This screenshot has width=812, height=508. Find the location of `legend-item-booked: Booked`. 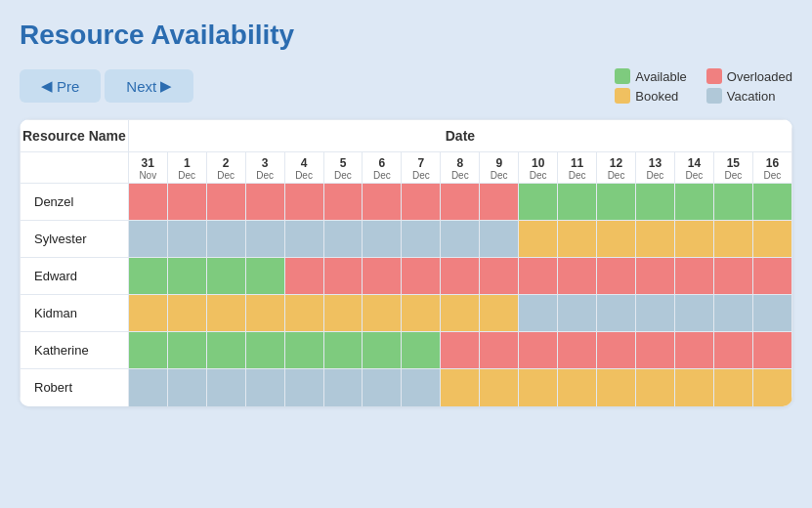

legend-item-booked: Booked is located at coordinates (651, 96).